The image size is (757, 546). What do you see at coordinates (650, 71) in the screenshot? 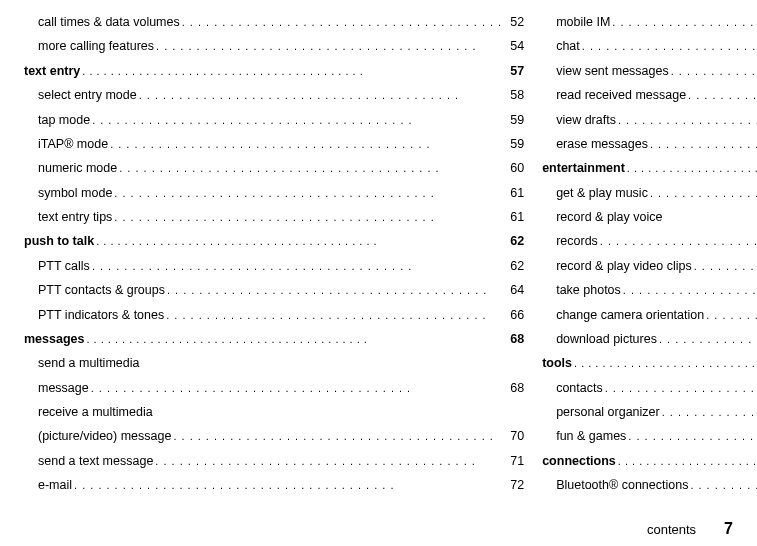
I see `toc-sub-entry: view sent messages73` at bounding box center [650, 71].